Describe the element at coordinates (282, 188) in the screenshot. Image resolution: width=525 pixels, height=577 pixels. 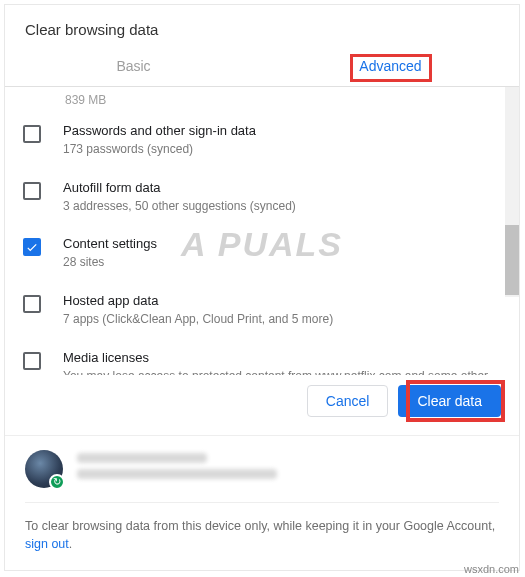
I see `item-title: Autofill form data` at that location.